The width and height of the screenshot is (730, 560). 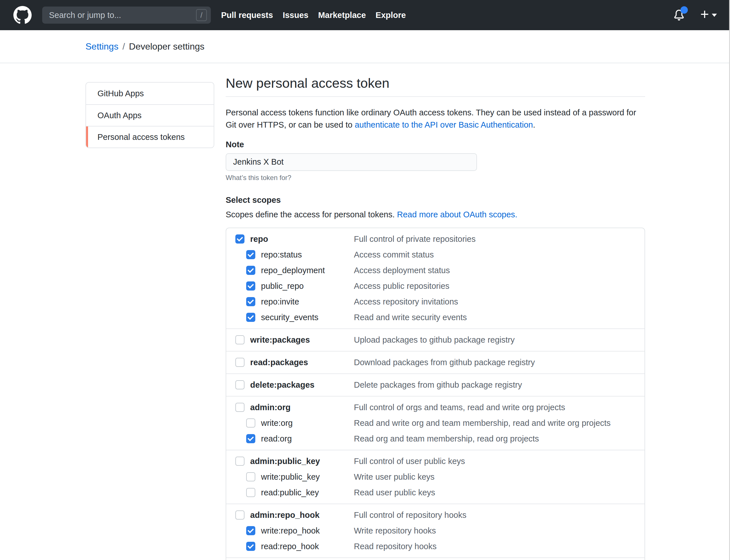 I want to click on scope-checkbox-repo-invite, so click(x=251, y=302).